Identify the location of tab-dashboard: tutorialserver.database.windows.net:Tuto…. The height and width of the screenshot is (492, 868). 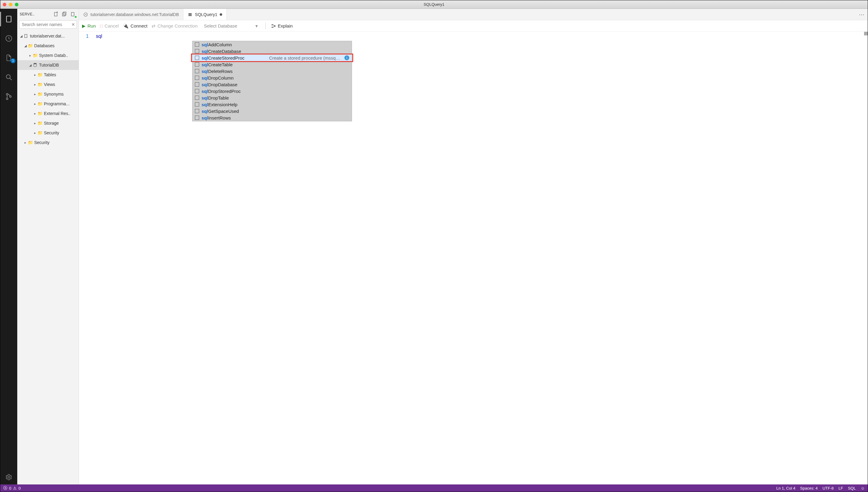
(131, 14).